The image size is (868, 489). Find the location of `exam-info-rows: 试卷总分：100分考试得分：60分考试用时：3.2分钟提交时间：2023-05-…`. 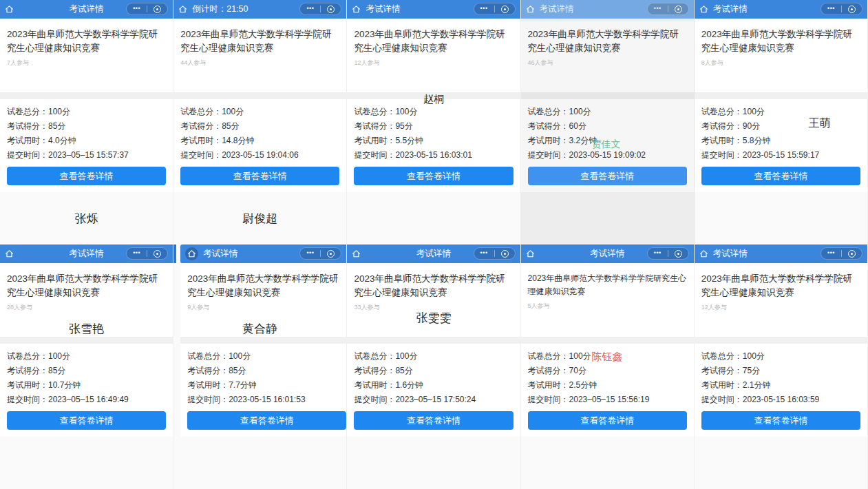

exam-info-rows: 试卷总分：100分考试得分：60分考试用时：3.2分钟提交时间：2023-05-… is located at coordinates (607, 134).